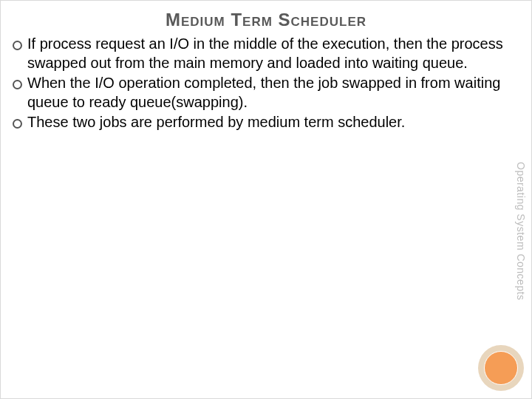  I want to click on slide-title: Medium Term Scheduler, so click(266, 18).